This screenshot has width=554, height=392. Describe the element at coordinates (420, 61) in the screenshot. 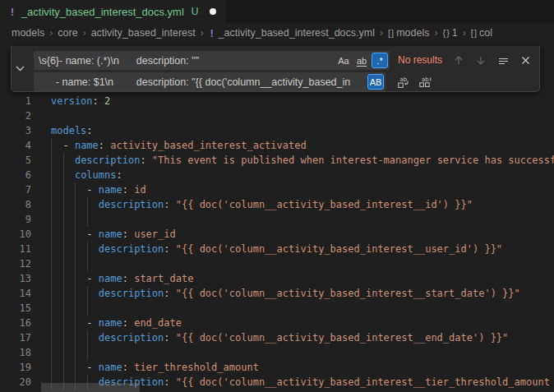

I see `find-results-text: No results` at that location.